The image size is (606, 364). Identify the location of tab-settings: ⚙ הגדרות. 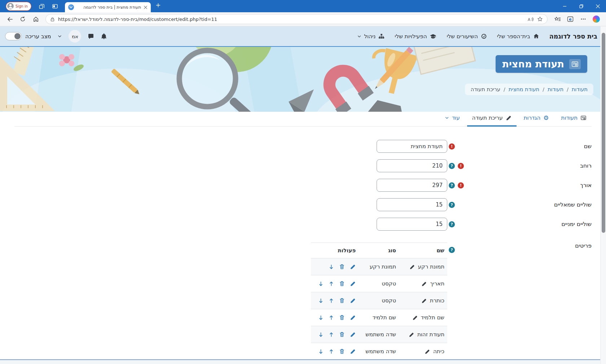
(536, 120).